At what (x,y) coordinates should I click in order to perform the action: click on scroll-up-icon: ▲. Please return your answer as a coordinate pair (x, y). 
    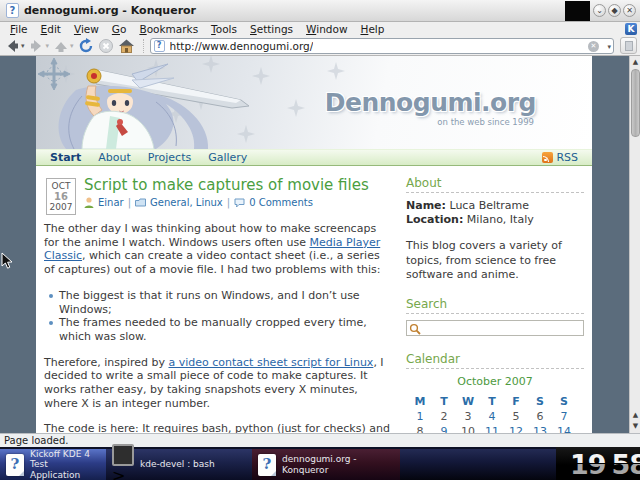
    Looking at the image, I should click on (635, 62).